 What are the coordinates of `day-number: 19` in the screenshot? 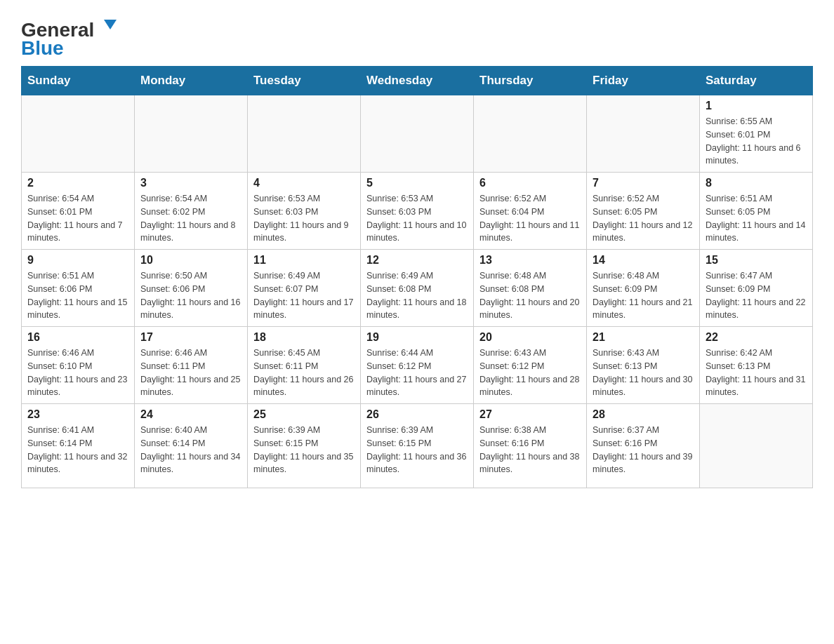 It's located at (417, 337).